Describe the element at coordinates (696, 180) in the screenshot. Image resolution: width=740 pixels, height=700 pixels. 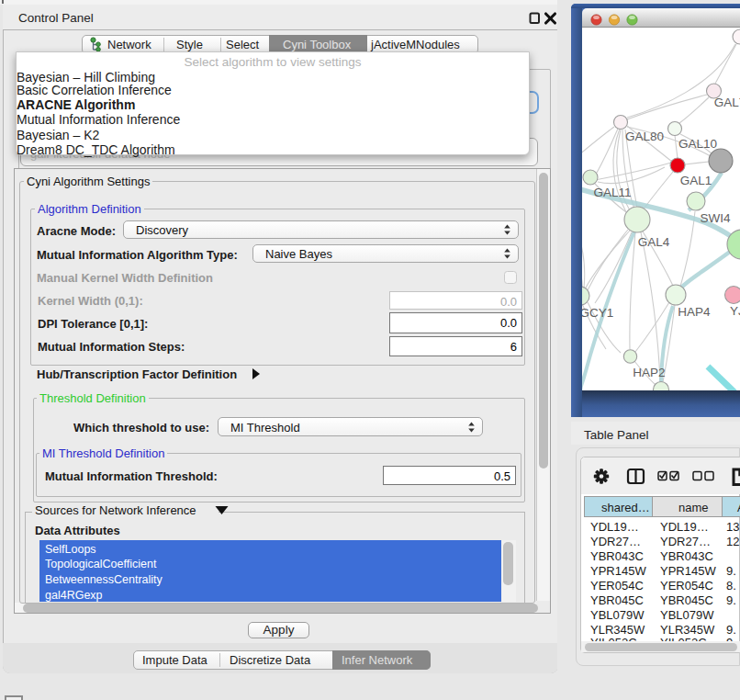
I see `svg-text: GAL1` at that location.